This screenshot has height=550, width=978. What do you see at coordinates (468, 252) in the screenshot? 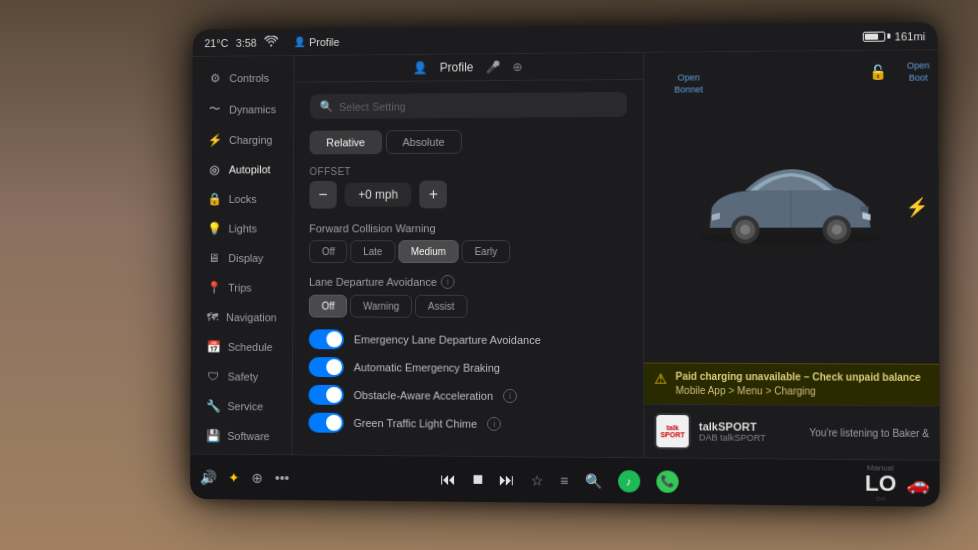
I see `fcw-group: Off Late Medium Early` at bounding box center [468, 252].